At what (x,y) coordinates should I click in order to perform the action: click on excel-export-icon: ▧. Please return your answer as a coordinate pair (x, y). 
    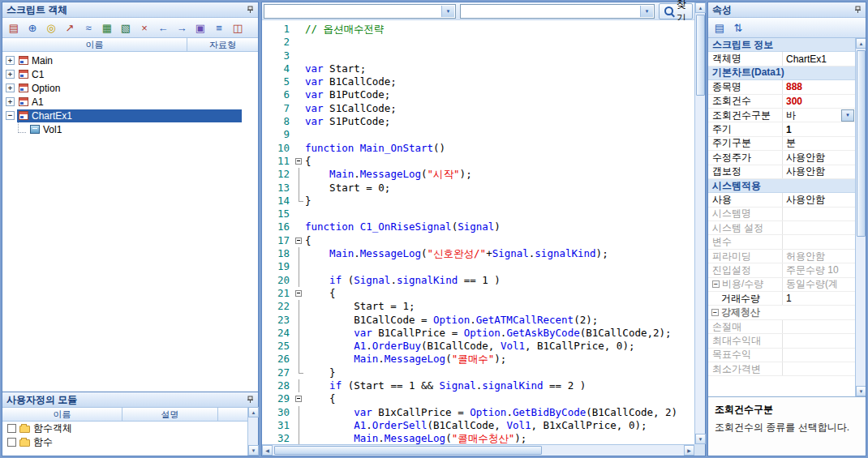
    Looking at the image, I should click on (126, 28).